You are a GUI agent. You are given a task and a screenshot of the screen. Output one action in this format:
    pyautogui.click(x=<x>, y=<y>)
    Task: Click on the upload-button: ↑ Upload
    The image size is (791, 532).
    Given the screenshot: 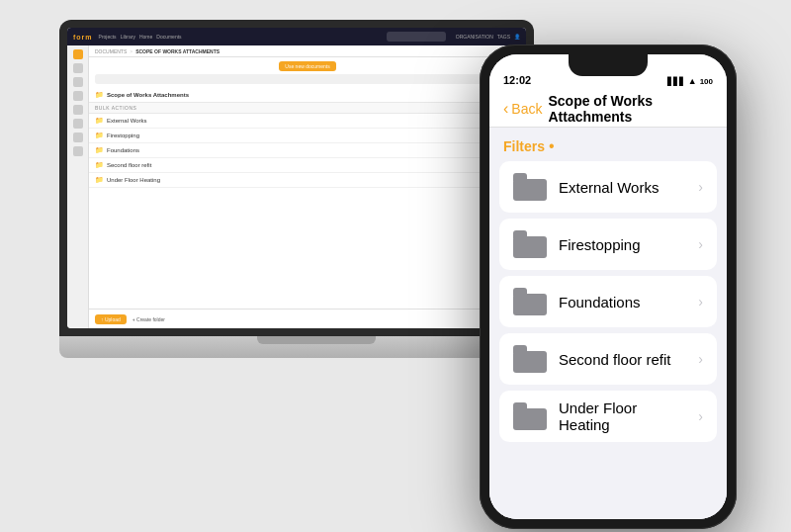 What is the action you would take?
    pyautogui.click(x=111, y=319)
    